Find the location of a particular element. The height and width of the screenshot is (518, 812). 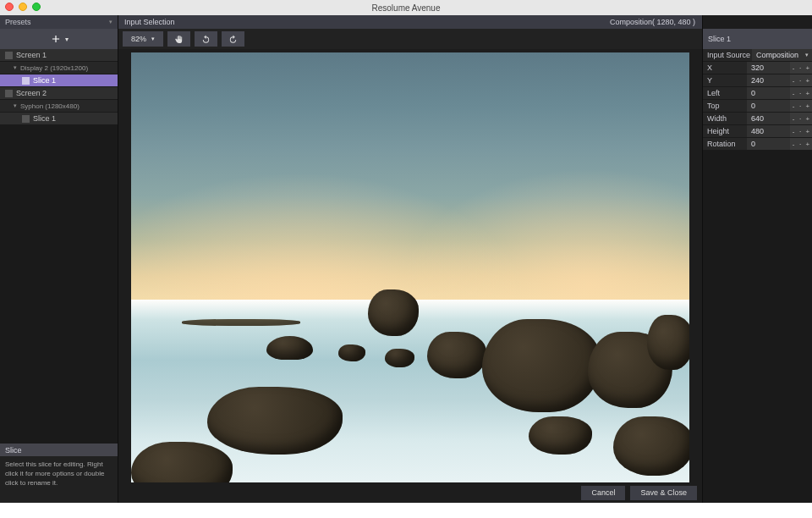

zoom-value: 82% is located at coordinates (139, 39).